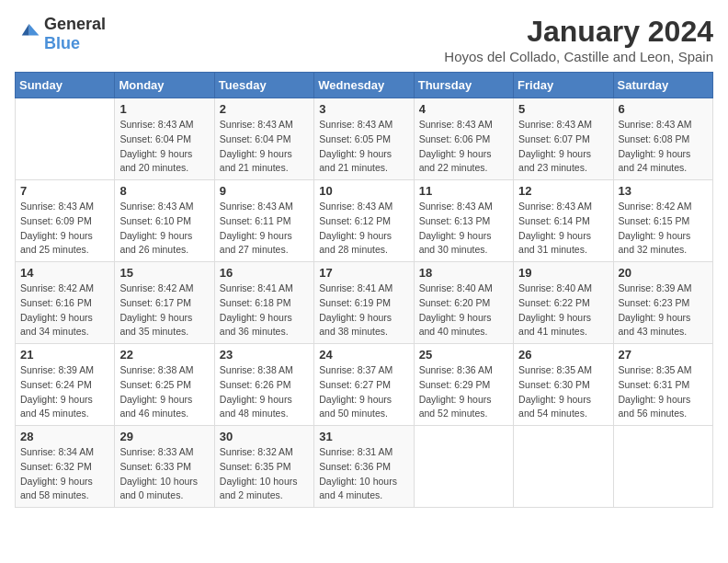 The width and height of the screenshot is (728, 563). I want to click on header-sunday: Sunday, so click(65, 86).